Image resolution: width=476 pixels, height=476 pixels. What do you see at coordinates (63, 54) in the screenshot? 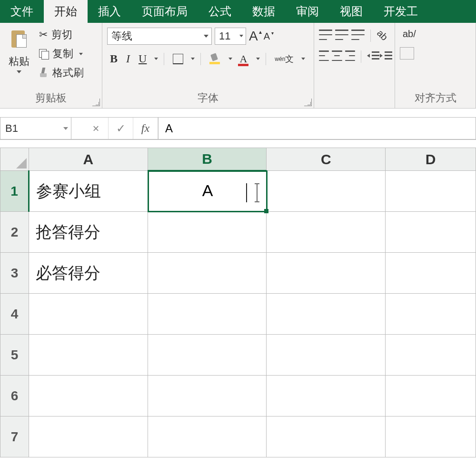
I see `copy-label: 复制` at bounding box center [63, 54].